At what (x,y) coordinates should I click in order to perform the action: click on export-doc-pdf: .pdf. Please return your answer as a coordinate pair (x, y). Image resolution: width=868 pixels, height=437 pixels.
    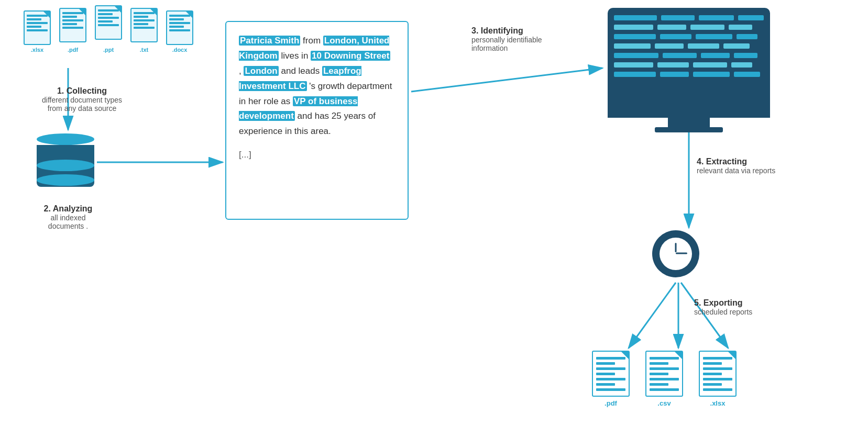
    Looking at the image, I should click on (611, 379).